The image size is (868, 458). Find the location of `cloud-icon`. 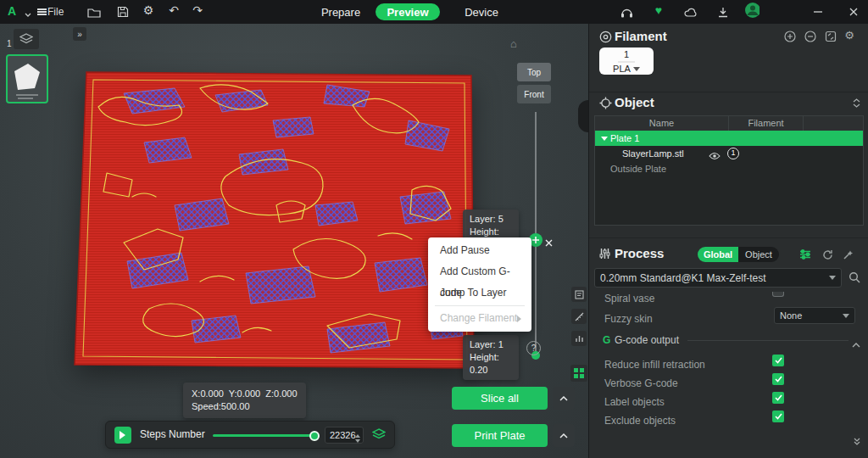

cloud-icon is located at coordinates (691, 12).